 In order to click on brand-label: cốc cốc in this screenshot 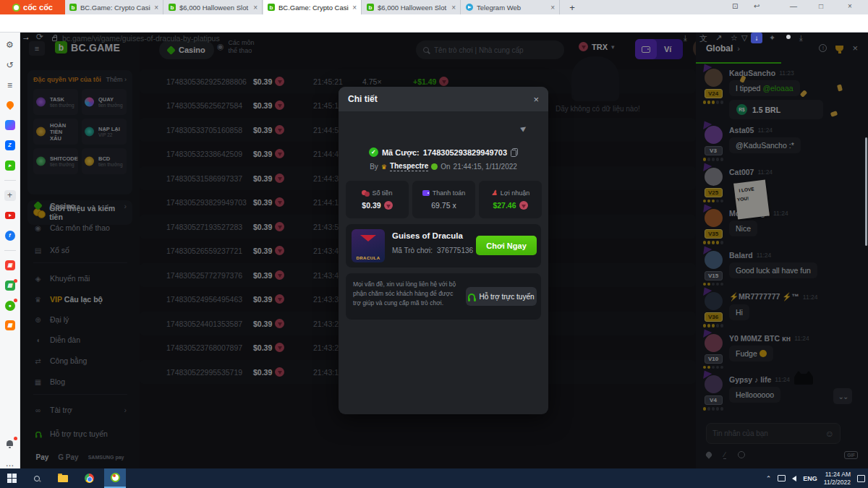, I will do `click(38, 7)`.